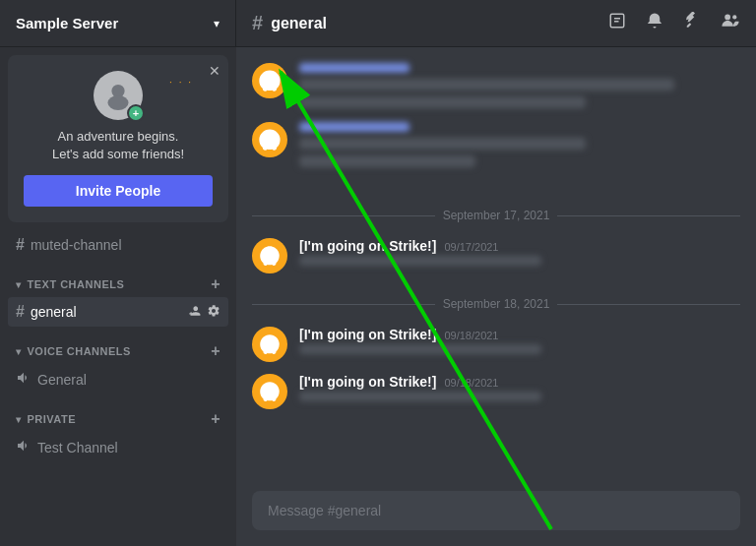 The height and width of the screenshot is (546, 756). I want to click on message-username-1: [I'm going on Strike!], so click(368, 246).